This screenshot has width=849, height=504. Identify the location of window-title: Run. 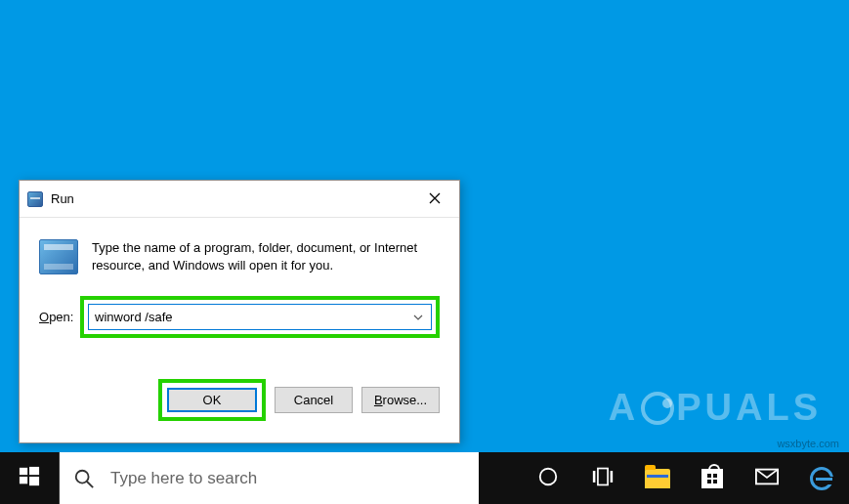
(63, 199).